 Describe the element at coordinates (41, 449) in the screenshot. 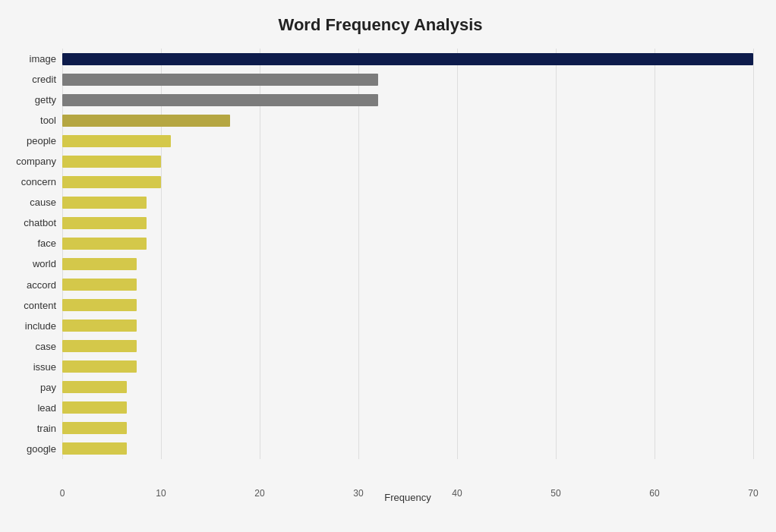

I see `y-label-google: google` at that location.